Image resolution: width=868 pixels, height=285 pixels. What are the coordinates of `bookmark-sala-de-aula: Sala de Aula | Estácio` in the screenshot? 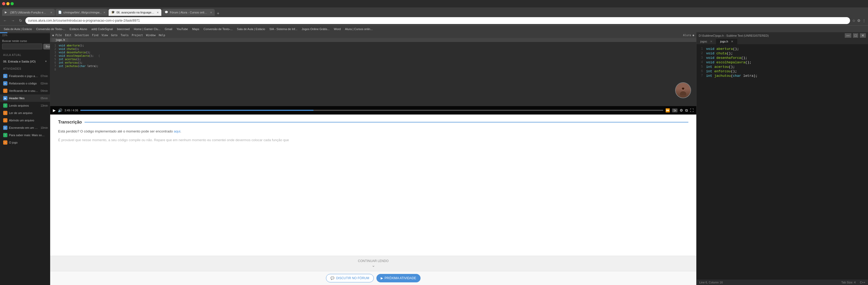 It's located at (18, 29).